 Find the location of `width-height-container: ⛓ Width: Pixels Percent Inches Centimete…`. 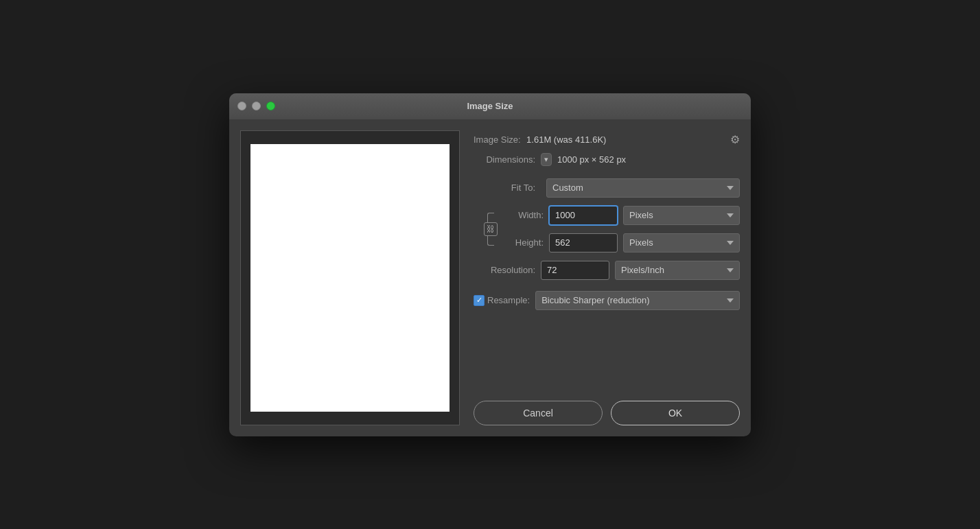

width-height-container: ⛓ Width: Pixels Percent Inches Centimete… is located at coordinates (611, 229).